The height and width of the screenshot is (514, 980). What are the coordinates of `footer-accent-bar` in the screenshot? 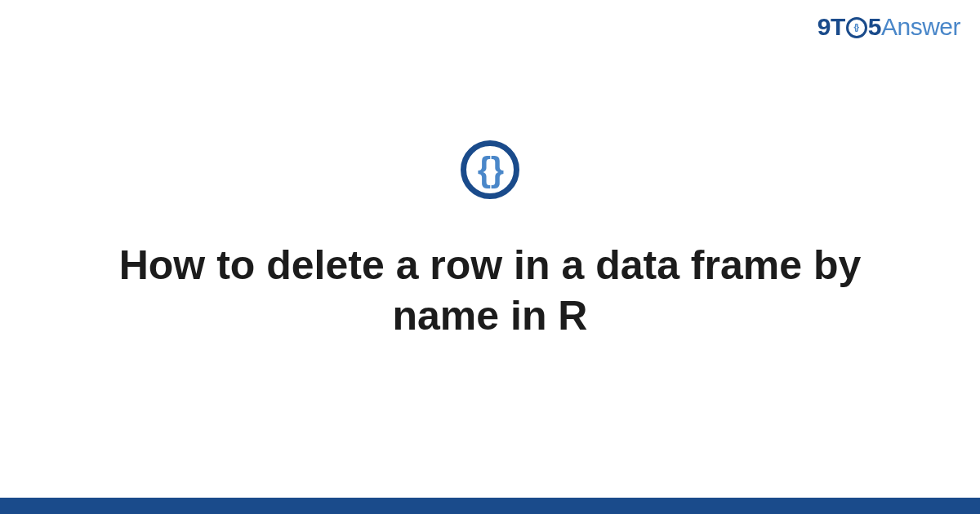 It's located at (490, 506).